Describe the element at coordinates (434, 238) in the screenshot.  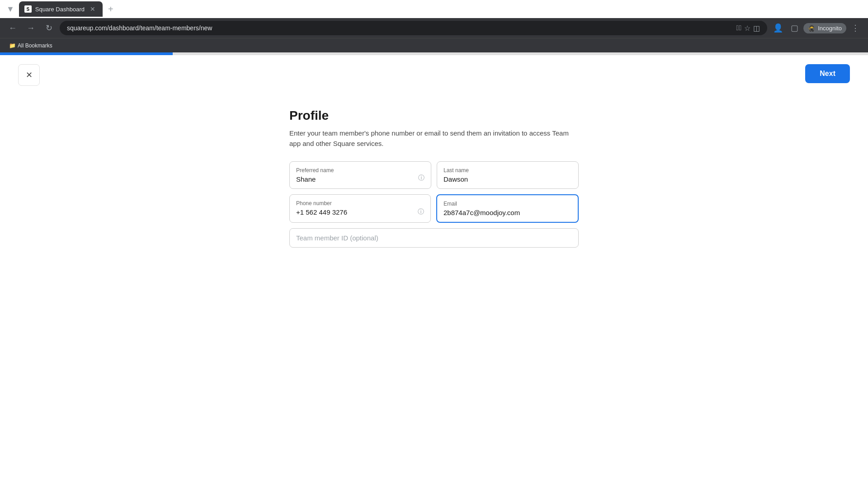
I see `team-member-id-field: Team member ID (optional)` at that location.